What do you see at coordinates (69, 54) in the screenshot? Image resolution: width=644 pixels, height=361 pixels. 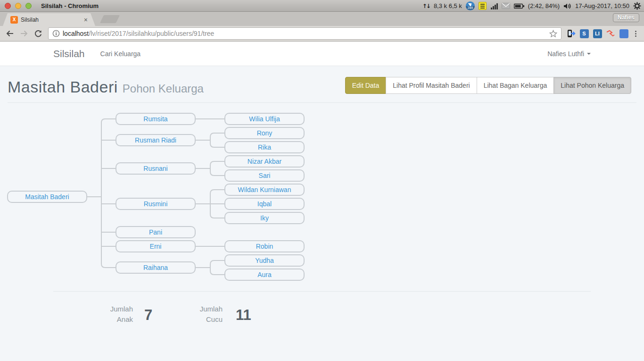 I see `app-brand: Silsilah` at bounding box center [69, 54].